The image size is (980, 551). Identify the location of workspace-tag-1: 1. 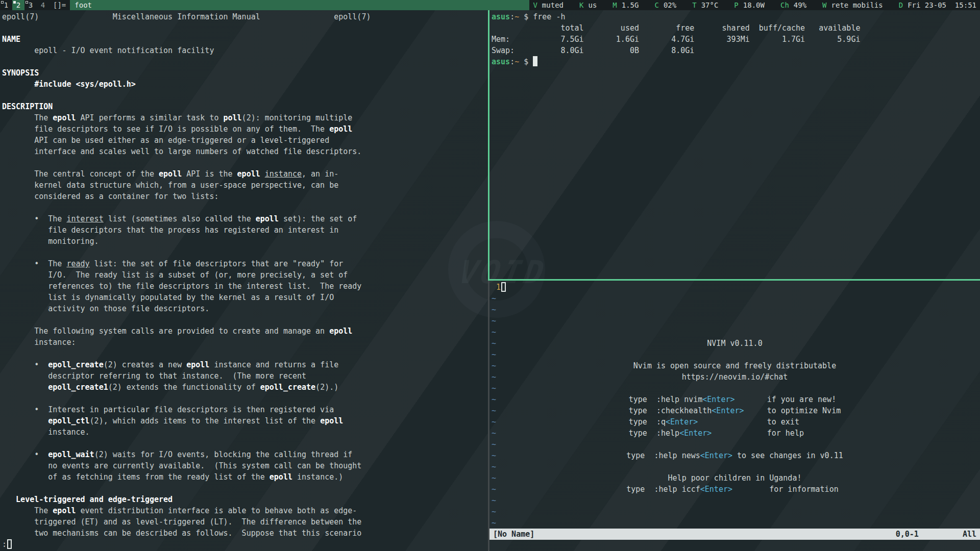
(6, 5).